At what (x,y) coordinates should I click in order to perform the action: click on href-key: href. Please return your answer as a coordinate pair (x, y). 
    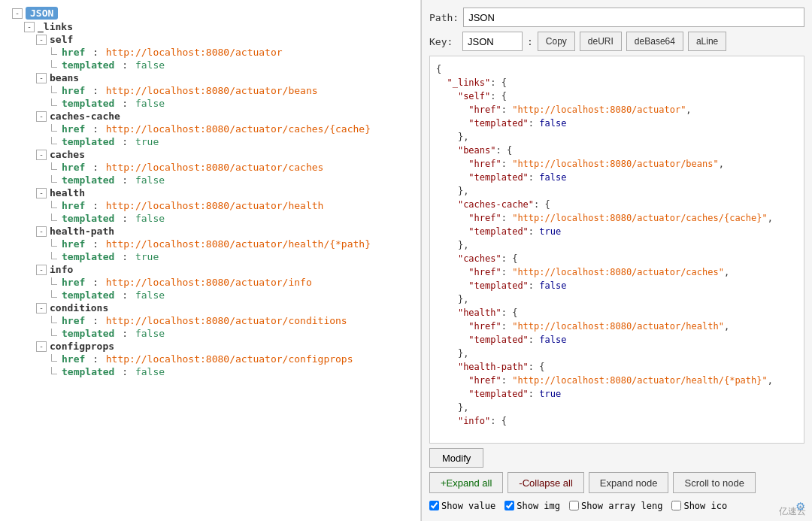
    Looking at the image, I should click on (74, 129).